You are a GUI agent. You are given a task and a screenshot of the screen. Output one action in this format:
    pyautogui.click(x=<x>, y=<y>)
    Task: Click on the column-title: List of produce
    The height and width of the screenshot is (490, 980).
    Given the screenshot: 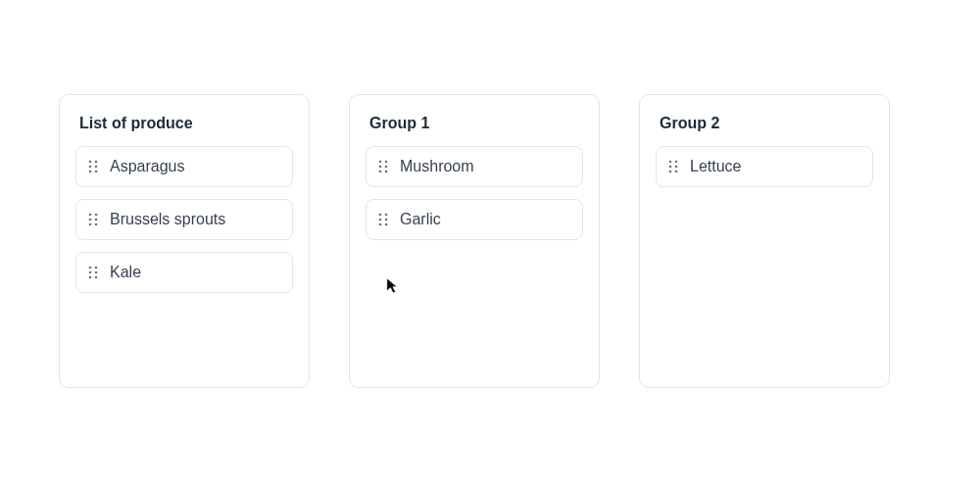 What is the action you would take?
    pyautogui.click(x=186, y=123)
    